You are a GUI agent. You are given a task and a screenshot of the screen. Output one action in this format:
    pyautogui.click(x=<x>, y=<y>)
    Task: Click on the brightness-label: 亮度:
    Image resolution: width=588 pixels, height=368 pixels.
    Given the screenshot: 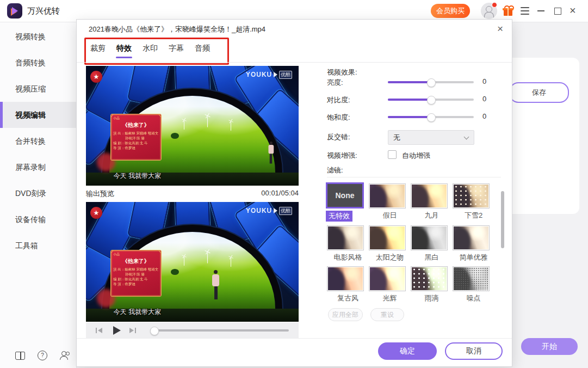 What is the action you would take?
    pyautogui.click(x=335, y=83)
    